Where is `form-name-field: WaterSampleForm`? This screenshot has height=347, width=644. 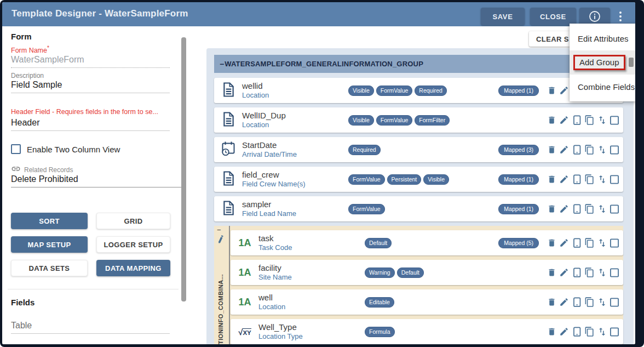 form-name-field: WaterSampleForm is located at coordinates (90, 61).